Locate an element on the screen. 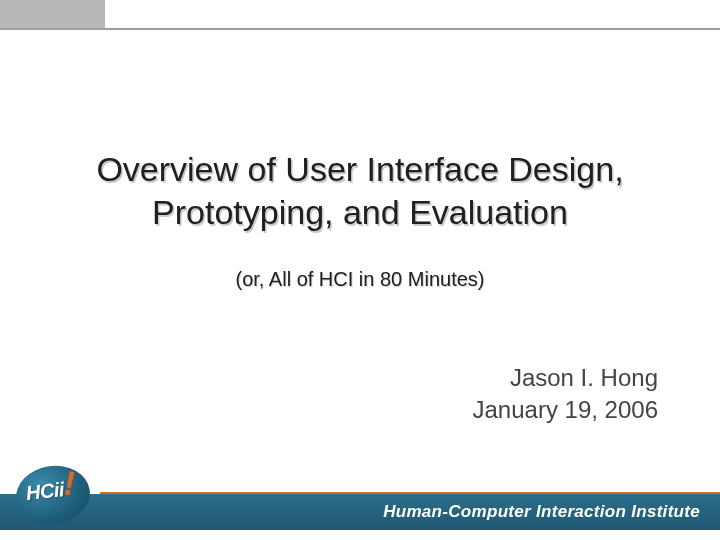  footer-bar: Human-Computer Interaction Institute is located at coordinates (360, 512).